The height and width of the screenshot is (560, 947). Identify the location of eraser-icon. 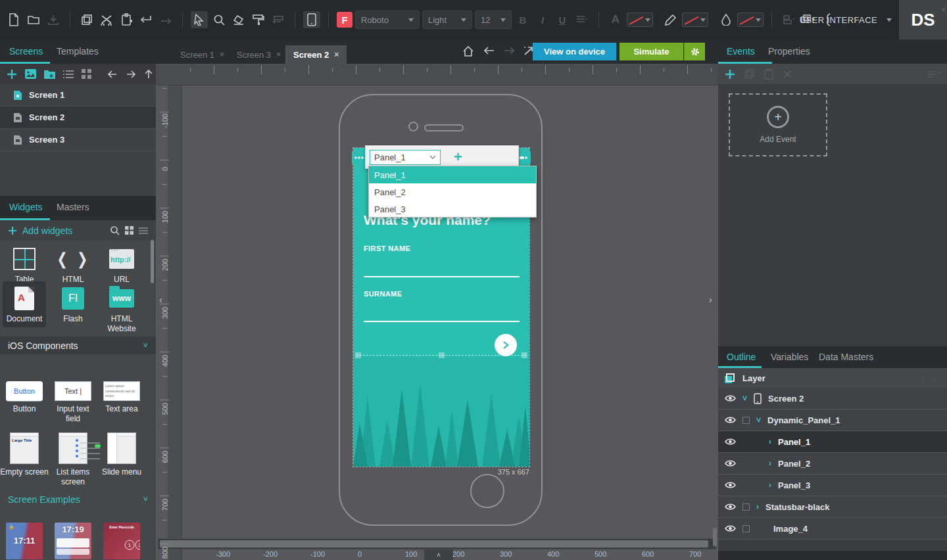
(239, 20).